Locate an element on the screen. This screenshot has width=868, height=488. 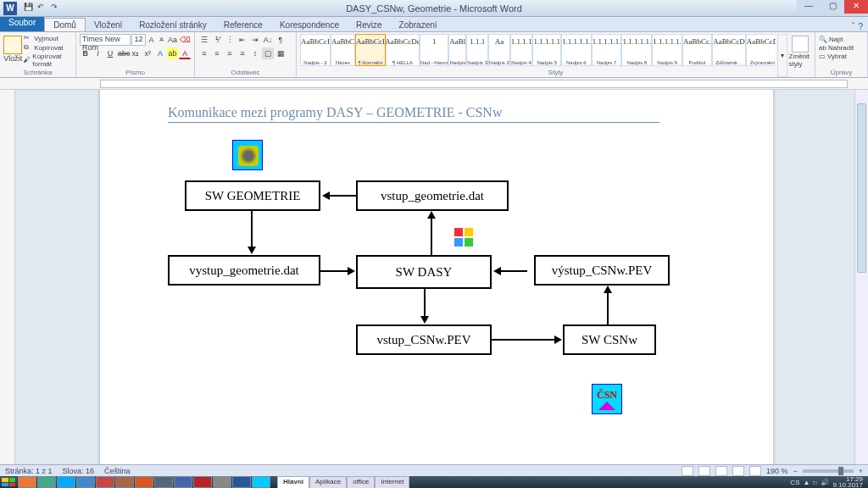
shading-icon: ▢ is located at coordinates (268, 53).